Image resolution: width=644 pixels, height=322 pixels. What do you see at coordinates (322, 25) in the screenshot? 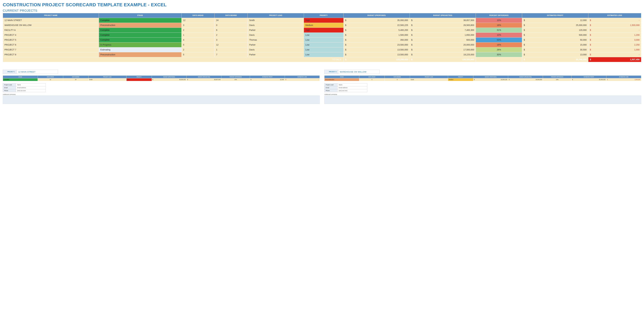
I see `table-row: WAREHOUSE ON WILLOWPreconstruction30Davi…` at bounding box center [322, 25].